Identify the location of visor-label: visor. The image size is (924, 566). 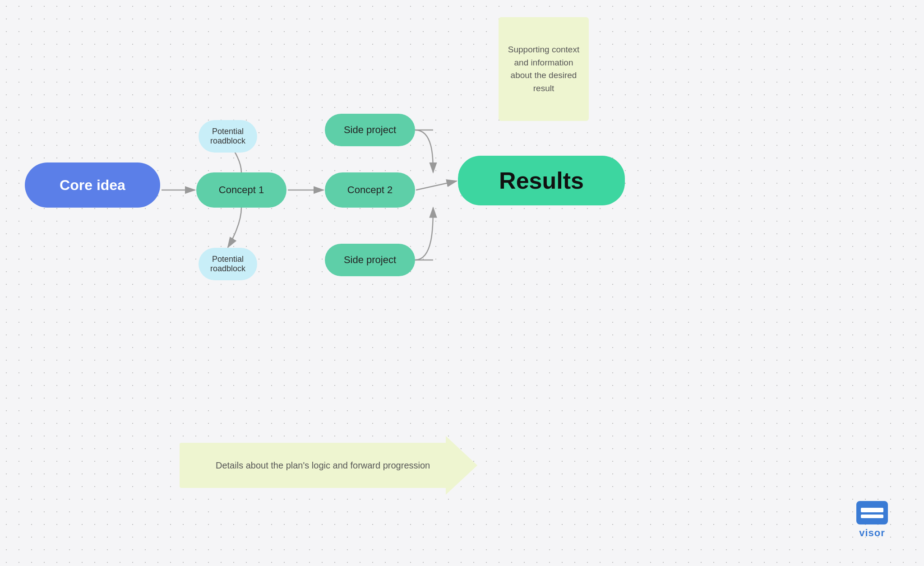
(872, 533).